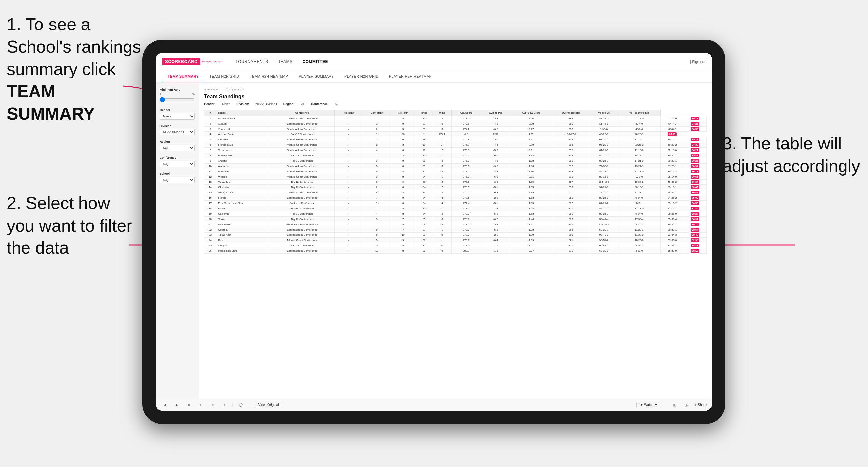 Image resolution: width=868 pixels, height=467 pixels. I want to click on table-cell: Virginia, so click(243, 177).